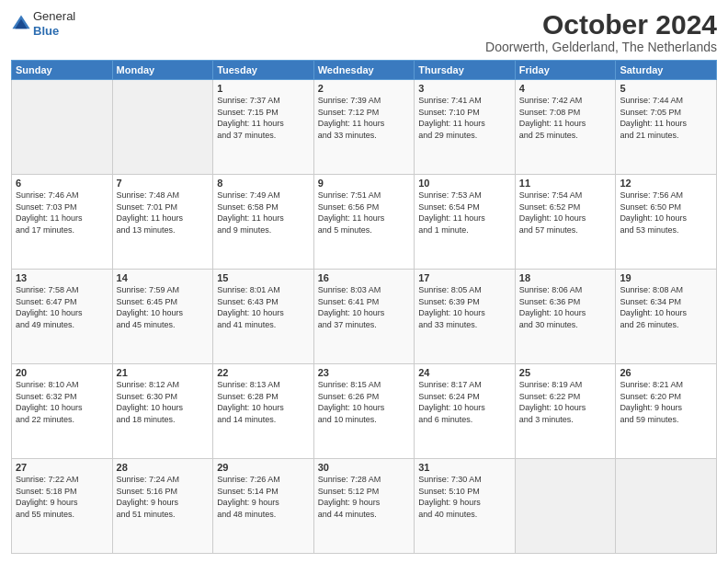 The height and width of the screenshot is (563, 728). I want to click on day-info: Sunrise: 7:46 AM Sunset: 7:03 PM Dayligh…, so click(63, 213).